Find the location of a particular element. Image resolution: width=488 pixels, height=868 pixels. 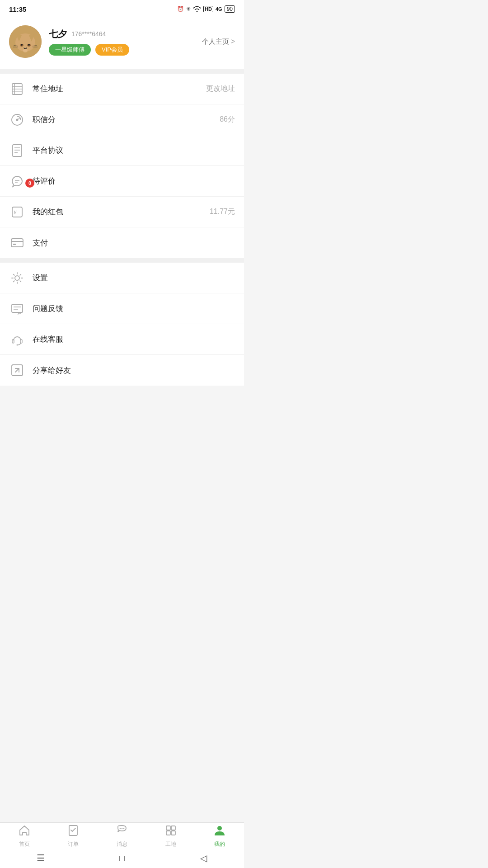

protocol-icon is located at coordinates (17, 151).